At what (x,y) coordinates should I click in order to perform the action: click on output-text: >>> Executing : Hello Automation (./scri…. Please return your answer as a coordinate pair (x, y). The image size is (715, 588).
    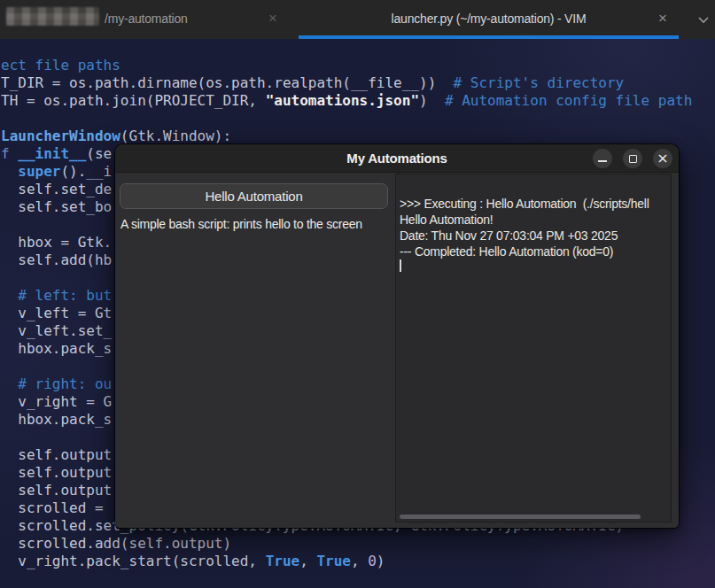
    Looking at the image, I should click on (535, 228).